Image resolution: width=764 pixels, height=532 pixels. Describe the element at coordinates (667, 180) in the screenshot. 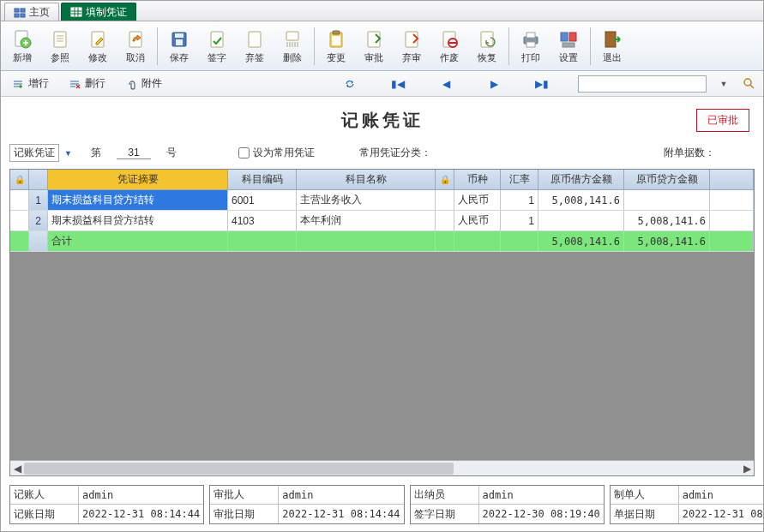

I see `col-credit: 原币贷方金额` at that location.